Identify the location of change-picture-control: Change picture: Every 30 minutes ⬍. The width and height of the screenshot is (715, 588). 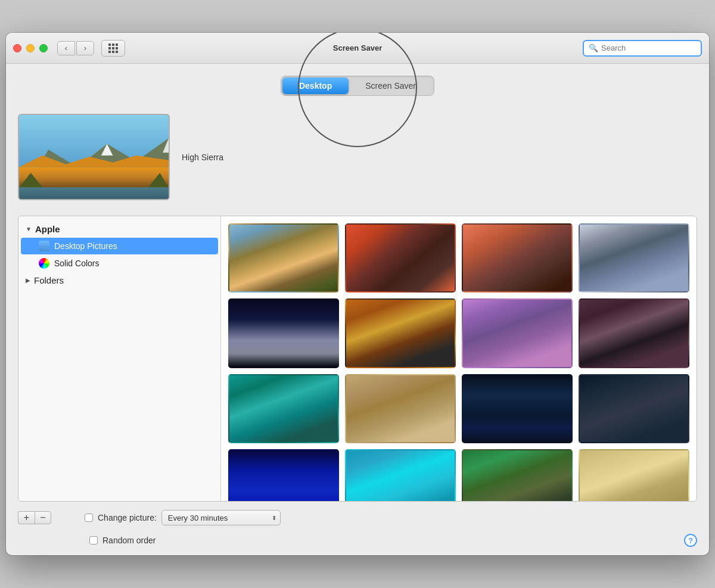
(182, 518).